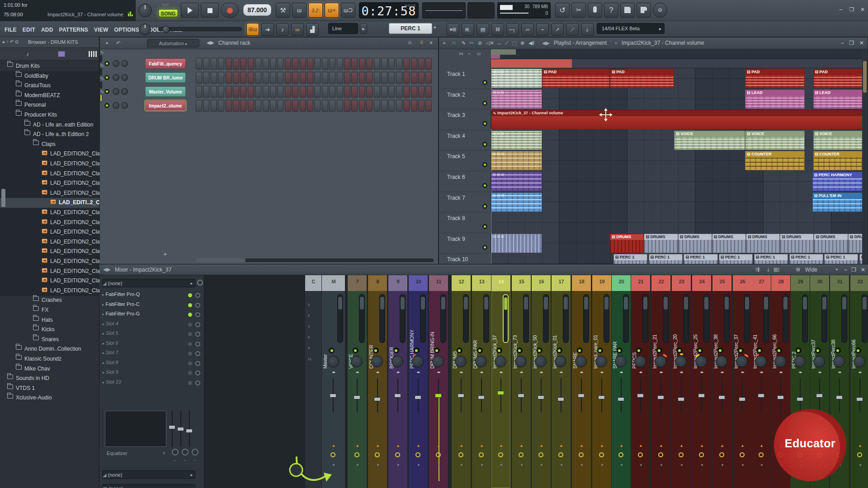  Describe the element at coordinates (50, 349) in the screenshot. I see `browser-item: Anno Domin..Collection` at that location.